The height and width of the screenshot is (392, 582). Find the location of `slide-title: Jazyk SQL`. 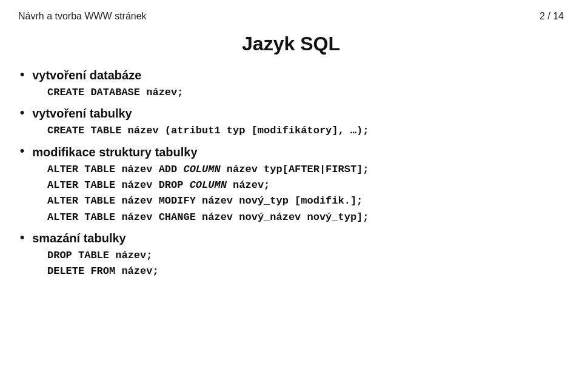

slide-title: Jazyk SQL is located at coordinates (291, 44).